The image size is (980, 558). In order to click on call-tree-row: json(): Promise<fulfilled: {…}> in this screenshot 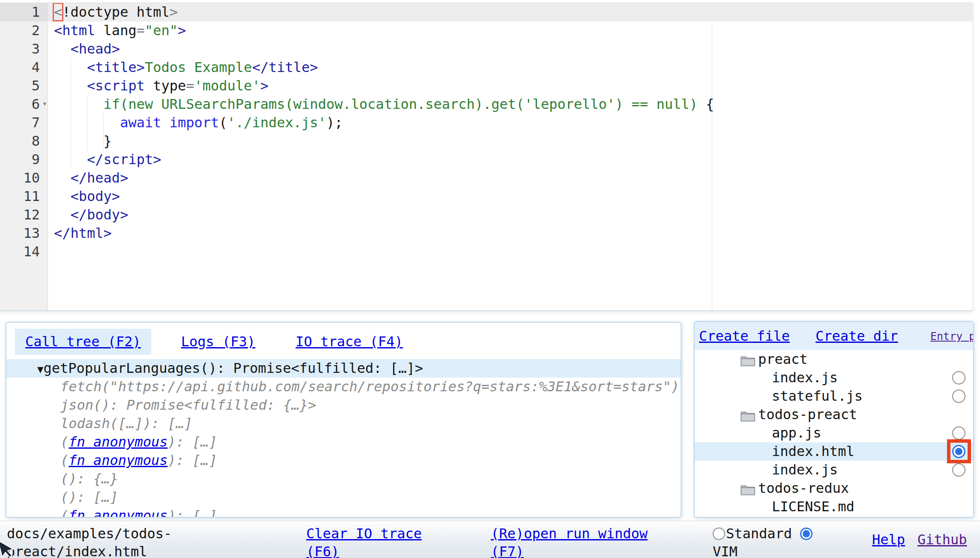, I will do `click(344, 405)`.